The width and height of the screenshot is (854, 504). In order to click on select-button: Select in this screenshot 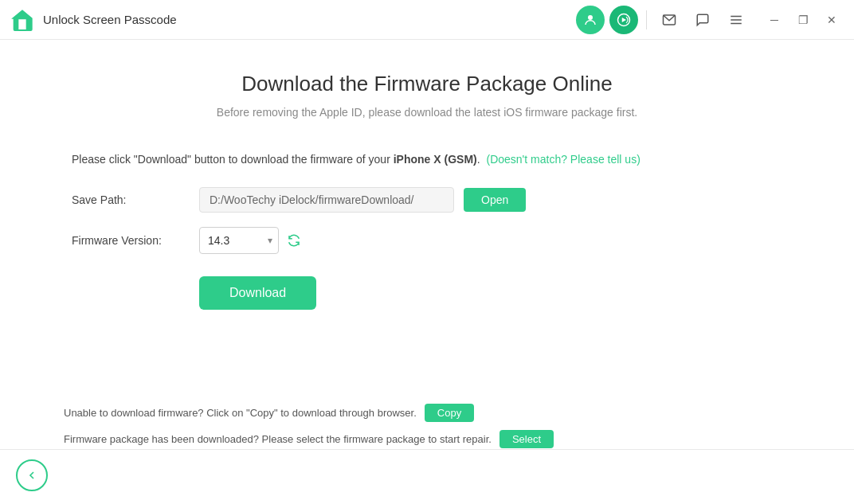, I will do `click(527, 440)`.